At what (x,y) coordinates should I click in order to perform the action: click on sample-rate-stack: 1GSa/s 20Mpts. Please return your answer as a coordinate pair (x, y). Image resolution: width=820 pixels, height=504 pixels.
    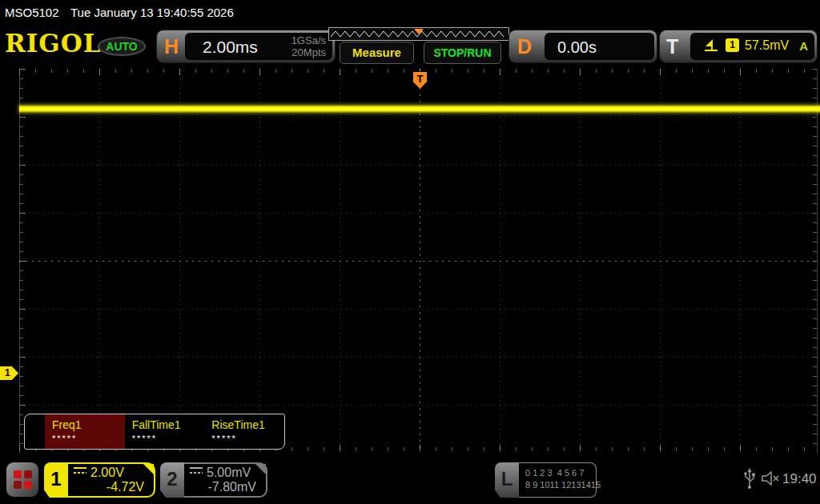
    Looking at the image, I should click on (309, 46).